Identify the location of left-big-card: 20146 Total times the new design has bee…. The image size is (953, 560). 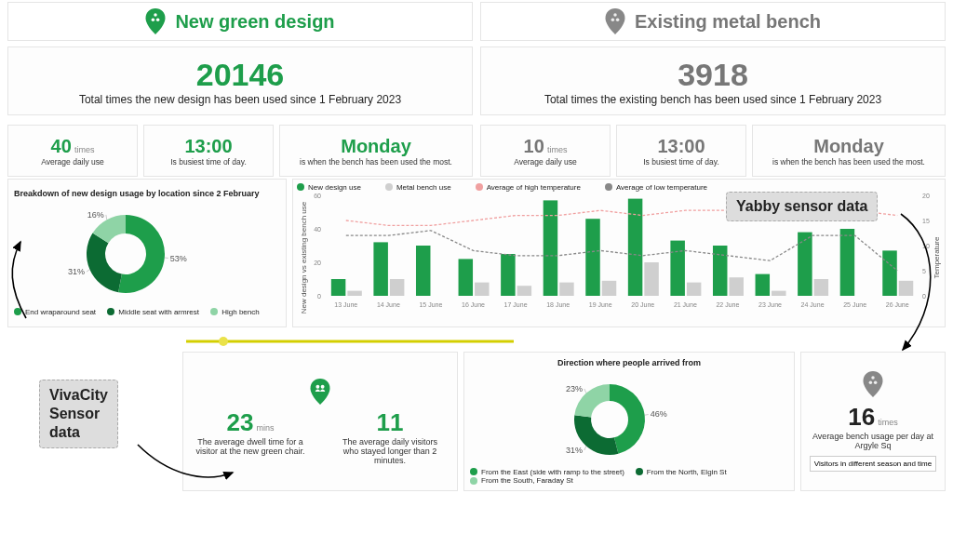
(240, 81).